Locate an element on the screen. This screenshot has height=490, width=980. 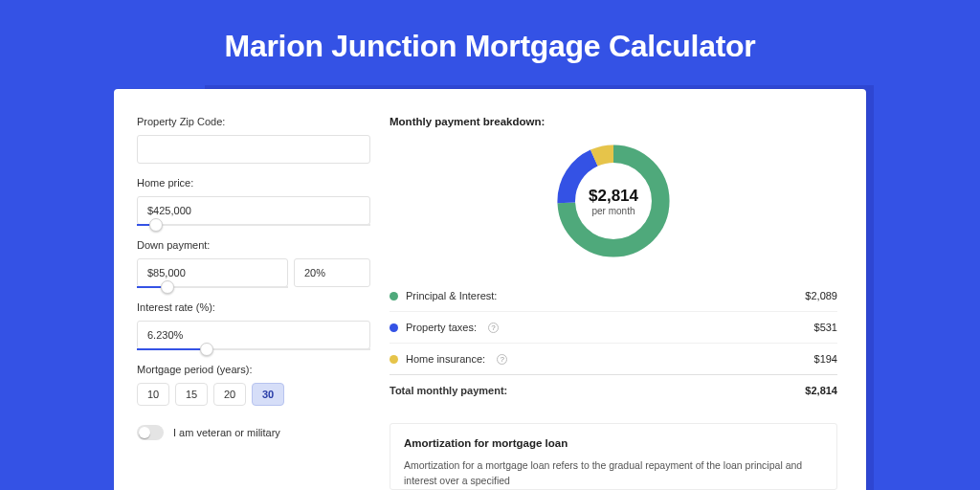
legend: Principal & Interest:$2,089Property taxe… is located at coordinates (613, 327).